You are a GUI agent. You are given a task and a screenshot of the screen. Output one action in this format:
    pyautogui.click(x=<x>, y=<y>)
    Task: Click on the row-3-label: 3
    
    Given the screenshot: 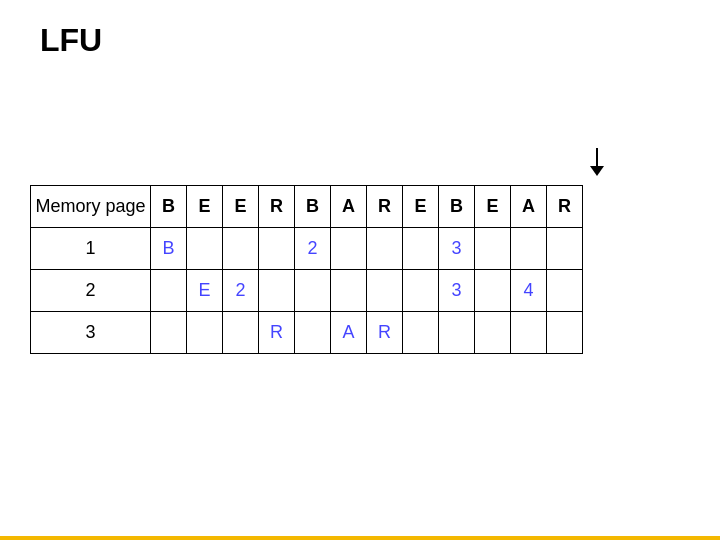 What is the action you would take?
    pyautogui.click(x=91, y=333)
    